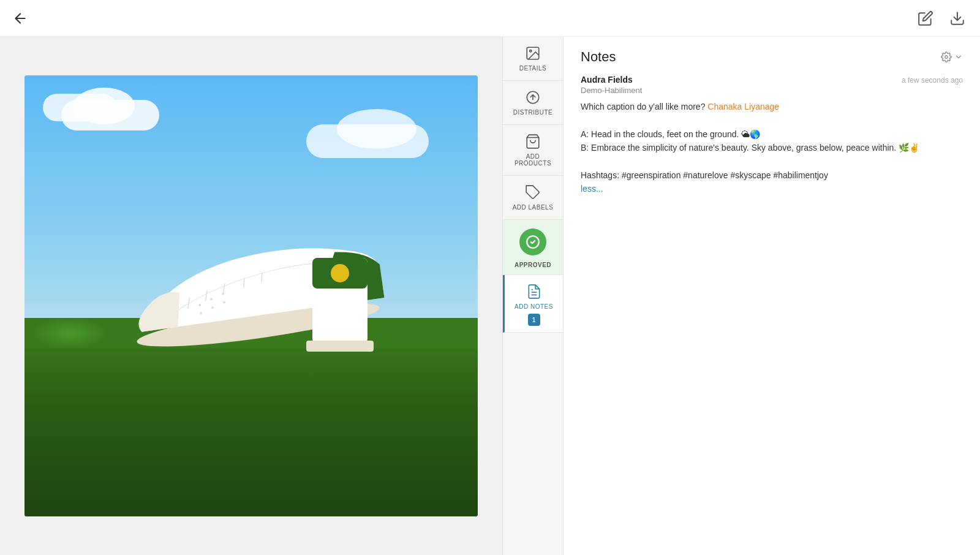 This screenshot has width=980, height=555. Describe the element at coordinates (533, 198) in the screenshot. I see `sidebar-item-add-labels: ADD LABELS` at that location.